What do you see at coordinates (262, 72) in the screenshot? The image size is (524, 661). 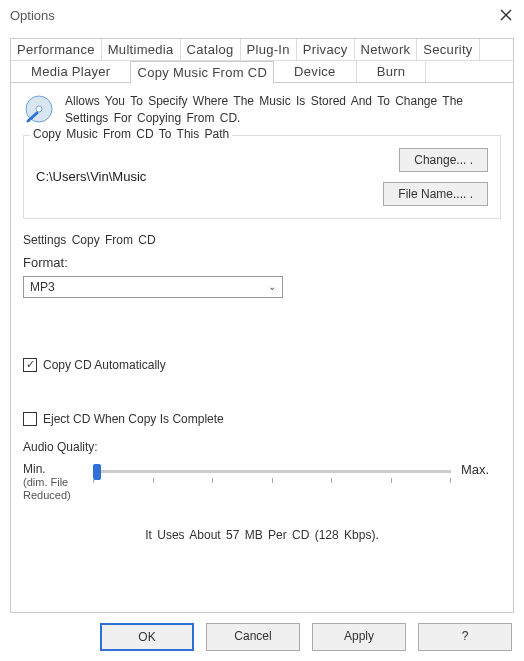 I see `tab-row-2: Media Player Copy Music From CD Device B…` at bounding box center [262, 72].